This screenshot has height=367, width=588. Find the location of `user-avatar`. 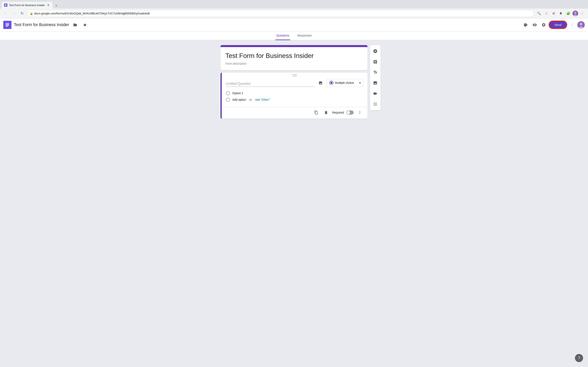

user-avatar is located at coordinates (575, 14).